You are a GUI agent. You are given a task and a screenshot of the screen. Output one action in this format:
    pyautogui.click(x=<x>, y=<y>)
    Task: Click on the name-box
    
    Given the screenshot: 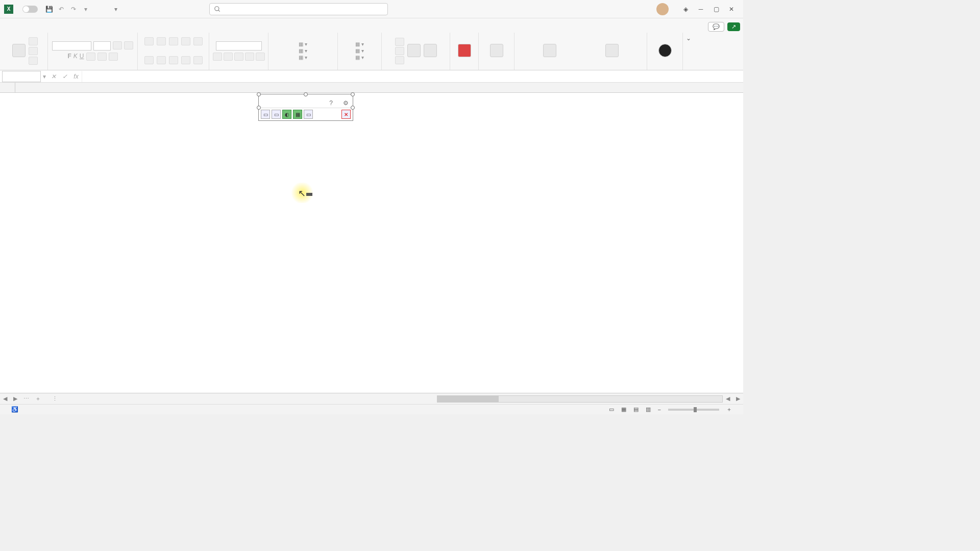 What is the action you would take?
    pyautogui.click(x=21, y=77)
    